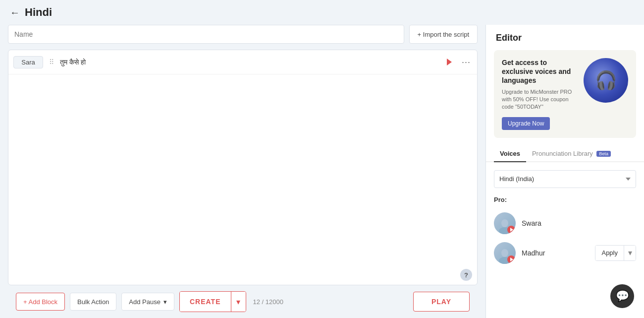 The width and height of the screenshot is (644, 318). What do you see at coordinates (238, 302) in the screenshot?
I see `create-chevron-icon: ▾` at bounding box center [238, 302].